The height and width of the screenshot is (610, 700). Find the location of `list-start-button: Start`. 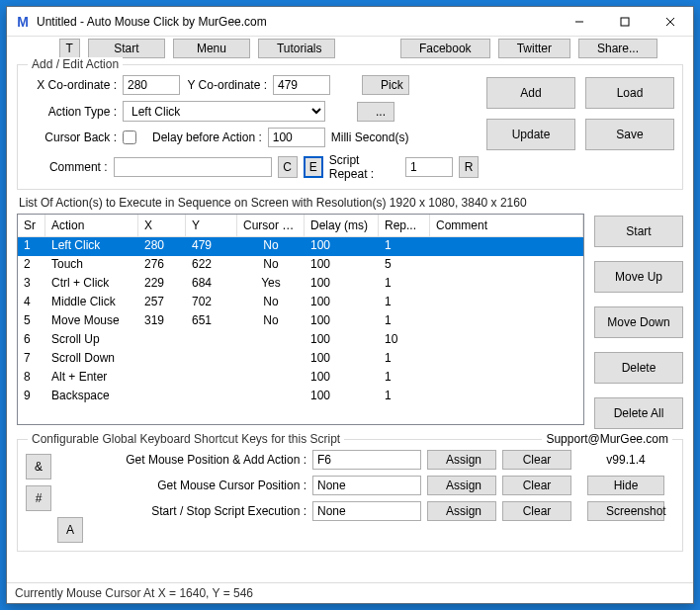

list-start-button: Start is located at coordinates (639, 231).